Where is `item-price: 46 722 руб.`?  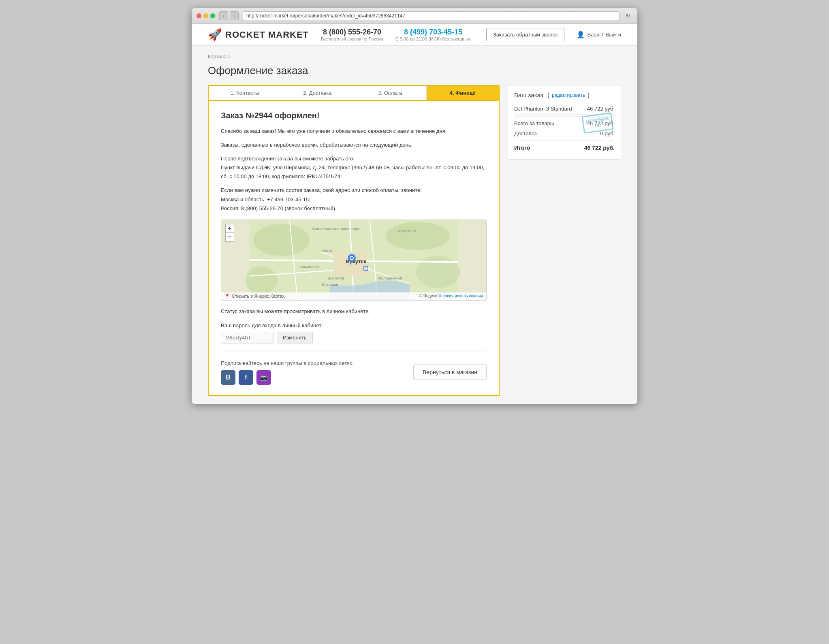
item-price: 46 722 руб. is located at coordinates (601, 109).